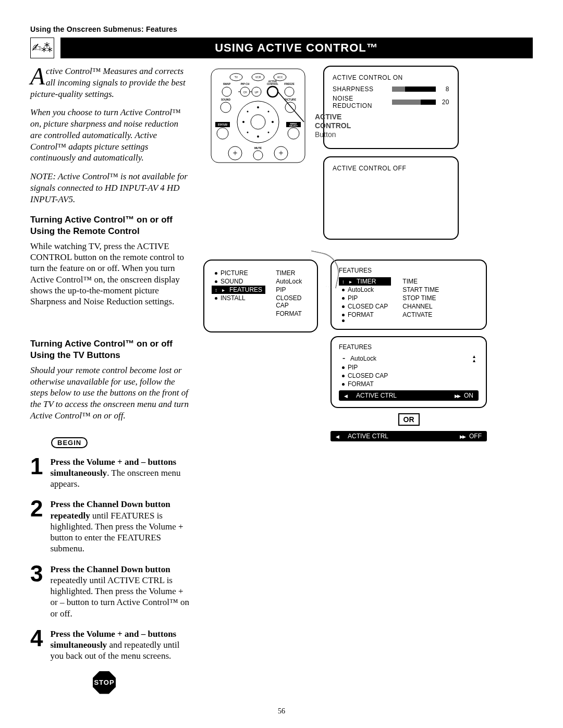  I want to click on active-ctrl-on-bar: ACTIVE CTRL ON, so click(409, 396).